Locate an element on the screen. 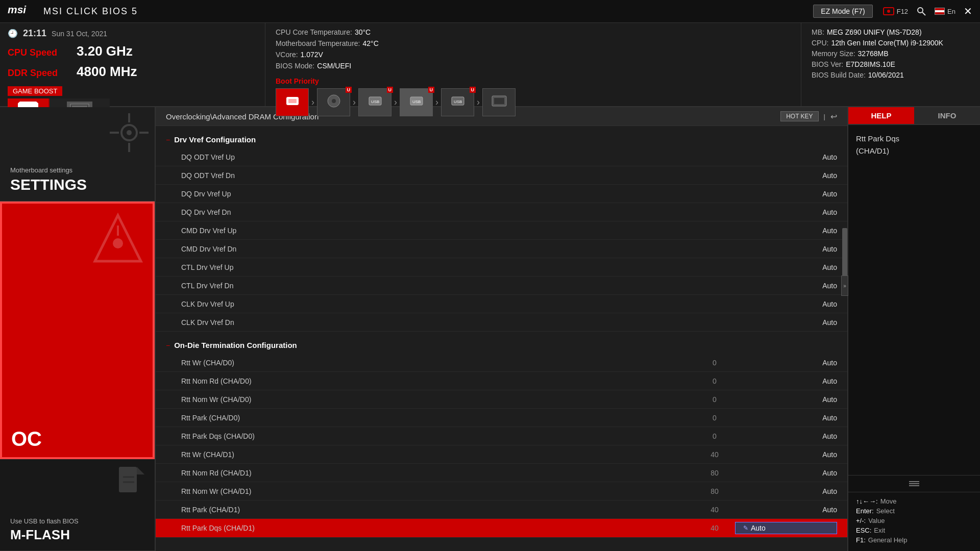 The height and width of the screenshot is (551, 980). rtt-park-dqs-value-box: ✎ Auto is located at coordinates (786, 528).